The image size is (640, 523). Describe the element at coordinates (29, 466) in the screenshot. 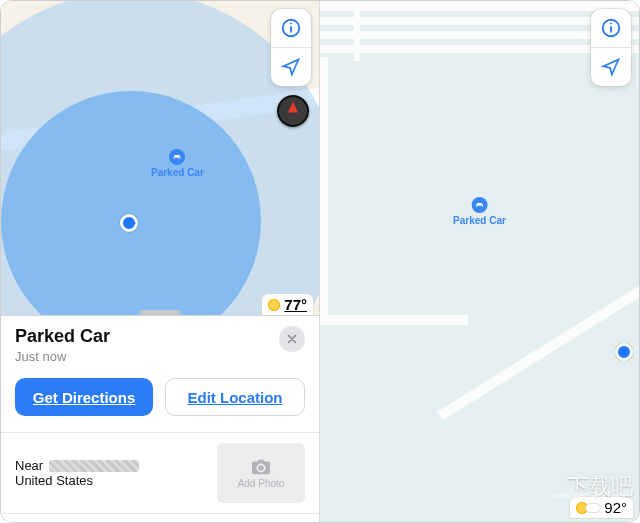

I see `near-label: Near` at that location.